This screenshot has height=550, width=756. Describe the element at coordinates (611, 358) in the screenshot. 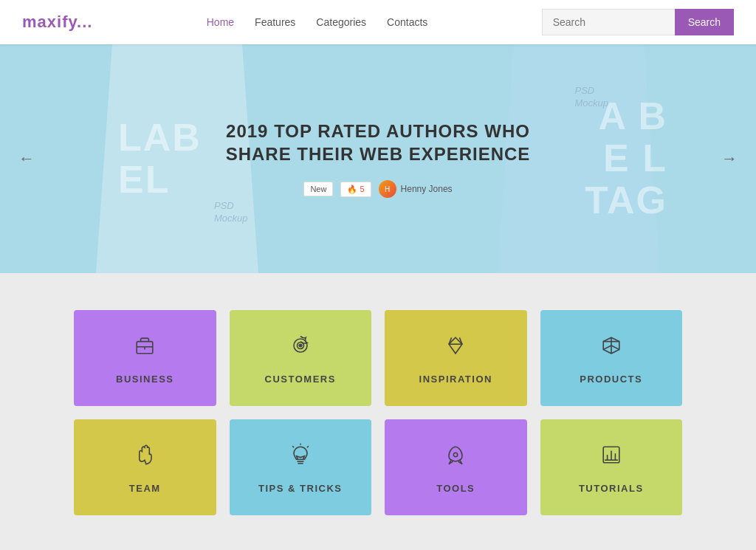

I see `category-card-products: PRODUCTS` at that location.